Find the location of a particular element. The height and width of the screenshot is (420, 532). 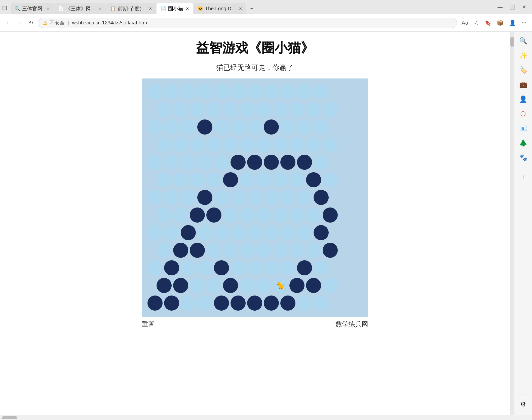

back-button: ← is located at coordinates (8, 23).